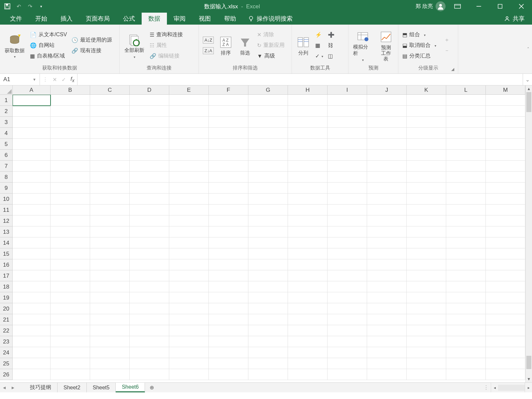  What do you see at coordinates (92, 40) in the screenshot?
I see `recent-sources-button: 🕓最近使用的源` at bounding box center [92, 40].